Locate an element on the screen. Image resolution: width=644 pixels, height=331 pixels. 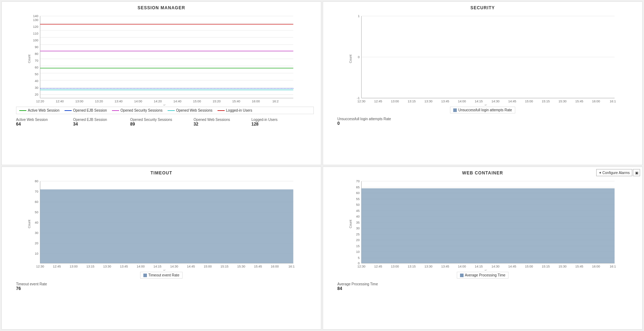
configure-alarms-bar: ✦ Configure Alarms ▣ is located at coordinates (618, 173).